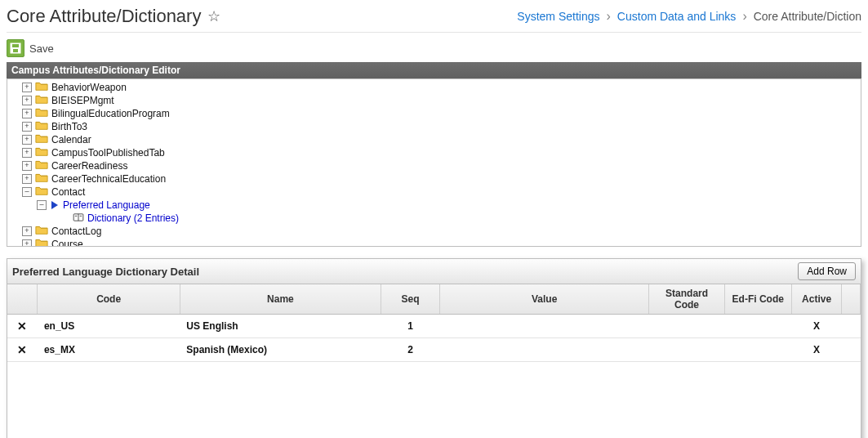 The width and height of the screenshot is (868, 438). I want to click on cell-name: US English, so click(280, 327).